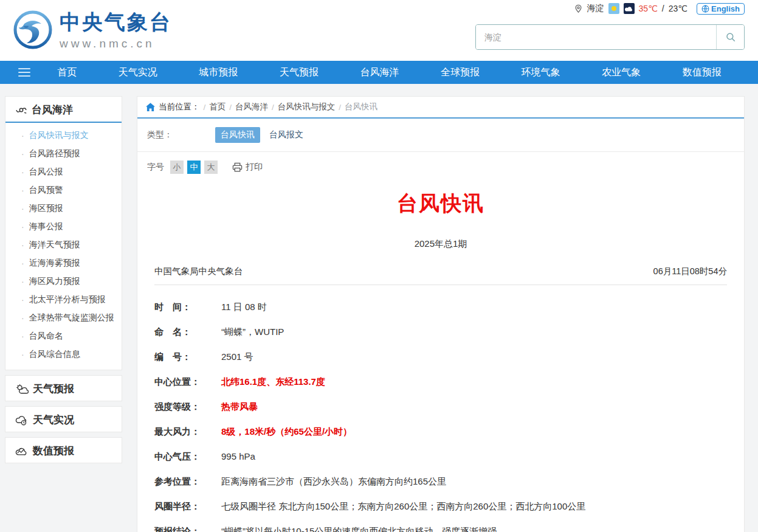  I want to click on article-info-row: 中心气压： 995 hPa, so click(441, 457).